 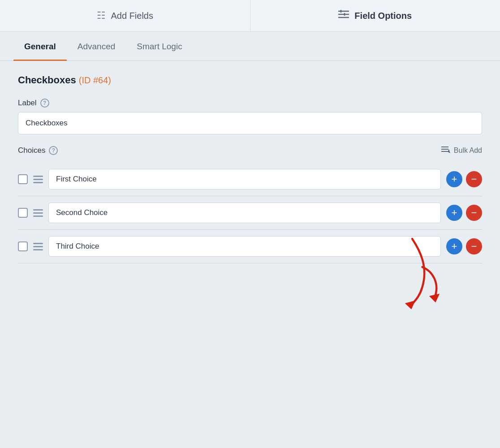 What do you see at coordinates (31, 151) in the screenshot?
I see `choices-label: Choices` at bounding box center [31, 151].